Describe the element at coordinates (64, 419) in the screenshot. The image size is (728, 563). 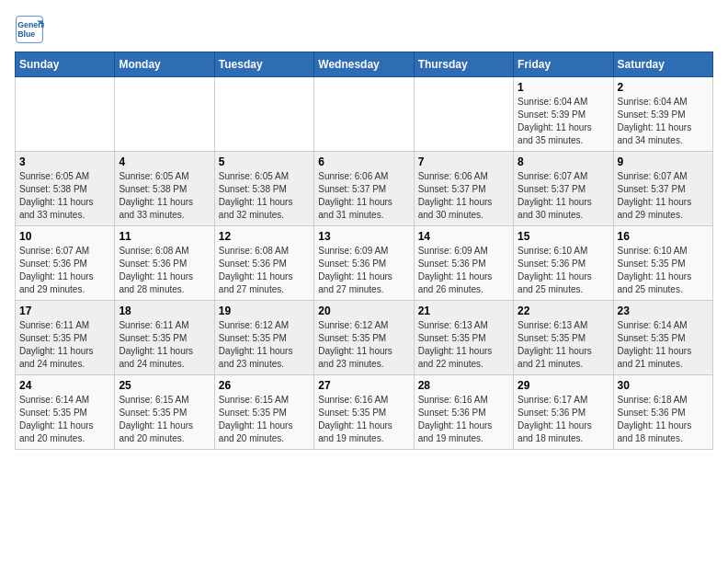
I see `day-info: Sunrise: 6:14 AM Sunset: 5:35 PM Dayligh…` at that location.